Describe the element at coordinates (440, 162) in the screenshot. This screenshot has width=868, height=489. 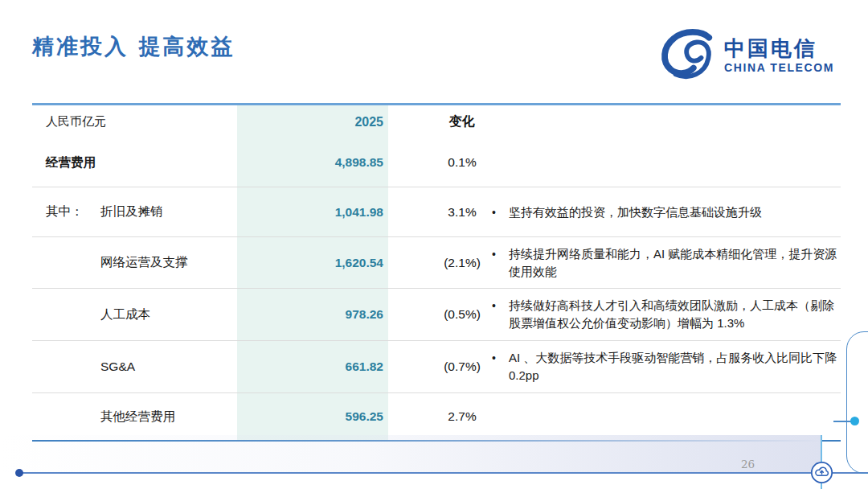
I see `row-change: 0.1%` at that location.